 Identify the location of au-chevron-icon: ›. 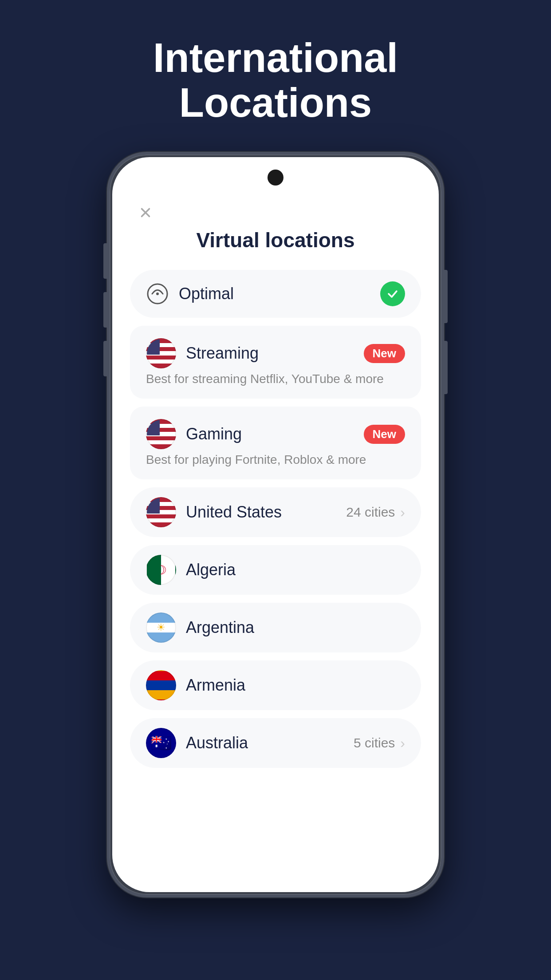
(403, 743).